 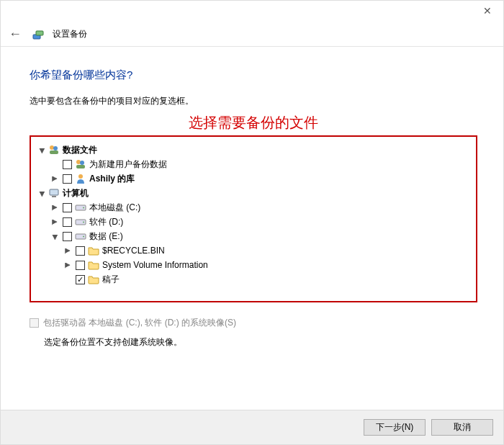 What do you see at coordinates (112, 179) in the screenshot?
I see `tree-label: Ashily 的库` at bounding box center [112, 179].